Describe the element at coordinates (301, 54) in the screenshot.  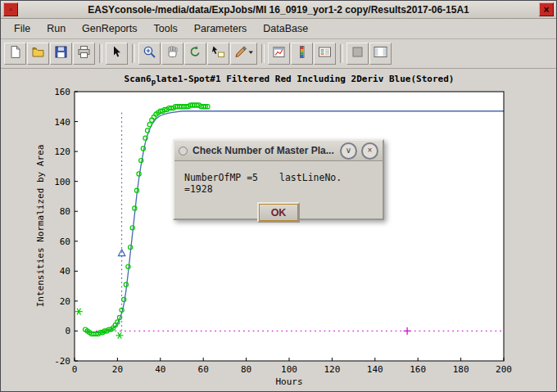
I see `insert-colorbar-button` at that location.